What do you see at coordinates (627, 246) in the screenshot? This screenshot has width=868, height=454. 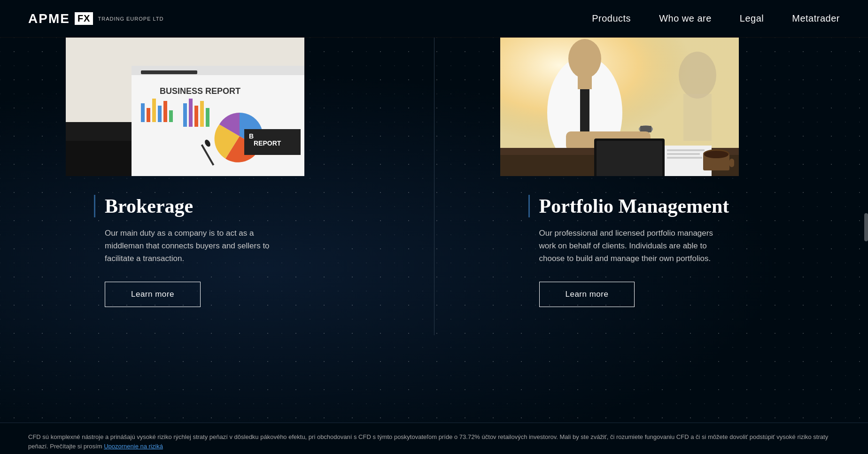 I see `portfolio-description: Our professional and licensed portfolio …` at bounding box center [627, 246].